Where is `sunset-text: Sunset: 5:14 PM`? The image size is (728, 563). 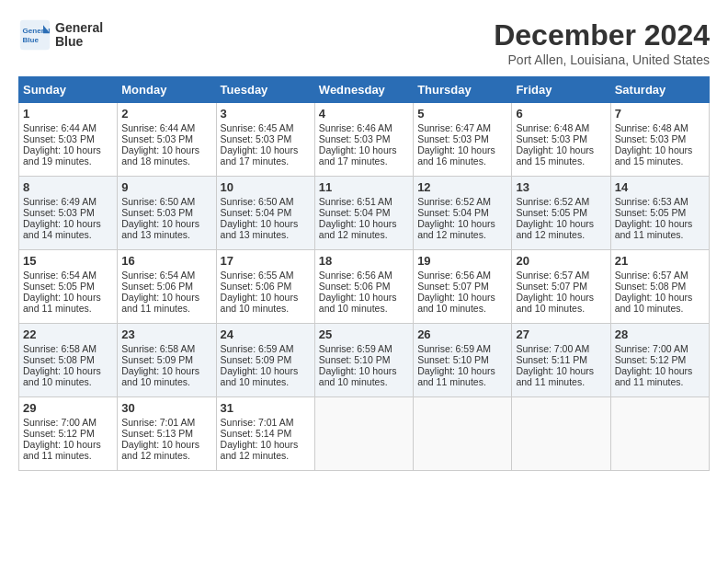
sunset-text: Sunset: 5:14 PM is located at coordinates (256, 433).